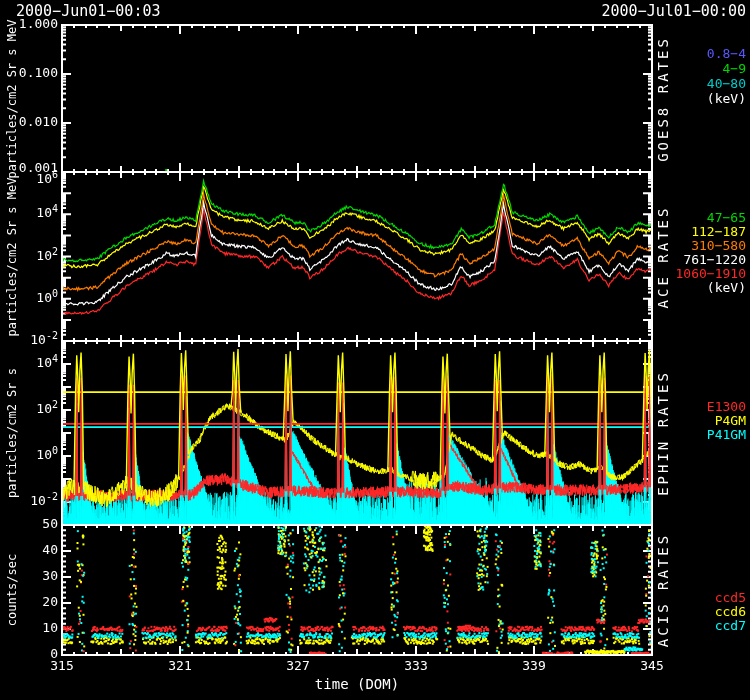  I want to click on y-axis-label: counts/sec, so click(12, 590).